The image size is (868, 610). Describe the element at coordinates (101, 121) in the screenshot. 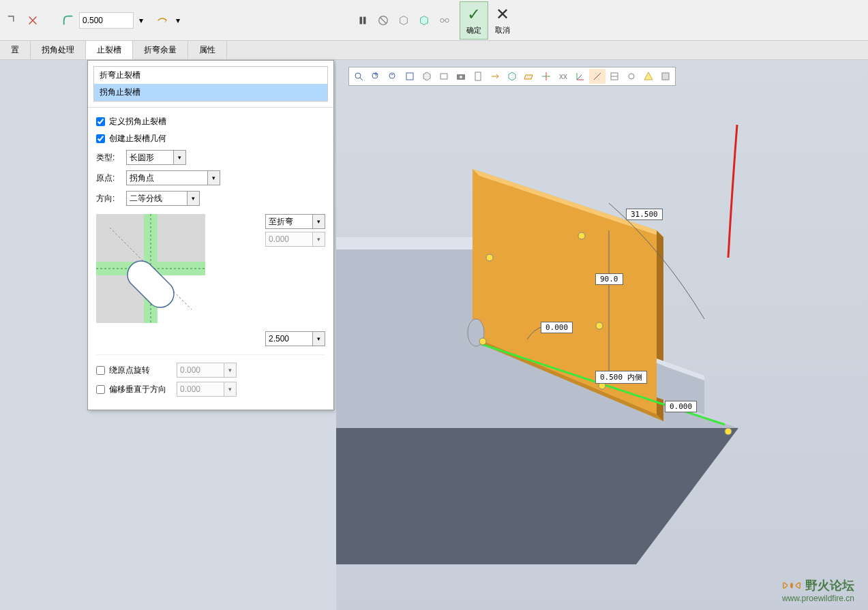

I see `define-checkbox` at that location.